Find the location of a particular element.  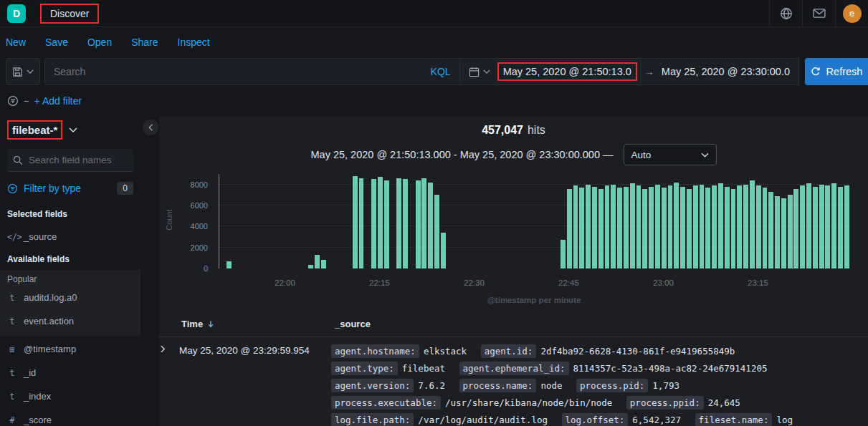

source-field-value: 2df4ba92-6628-4130-861f-e9419655849b is located at coordinates (638, 351).